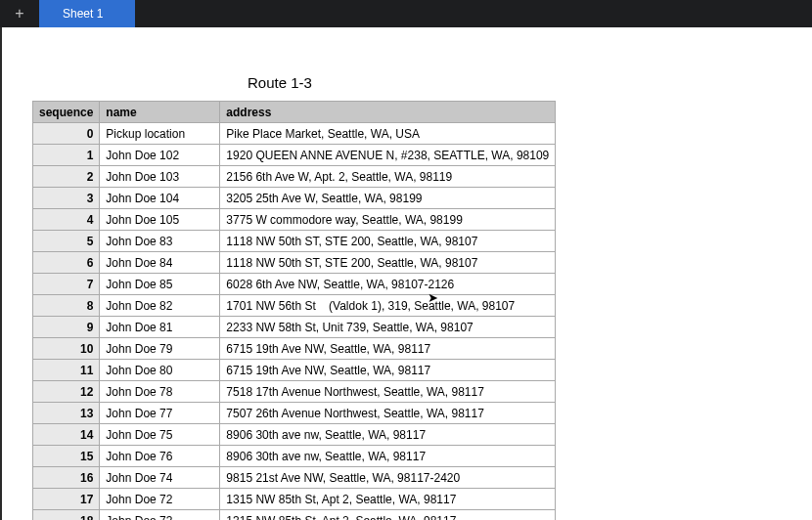  I want to click on add-sheet-button: +, so click(20, 14).